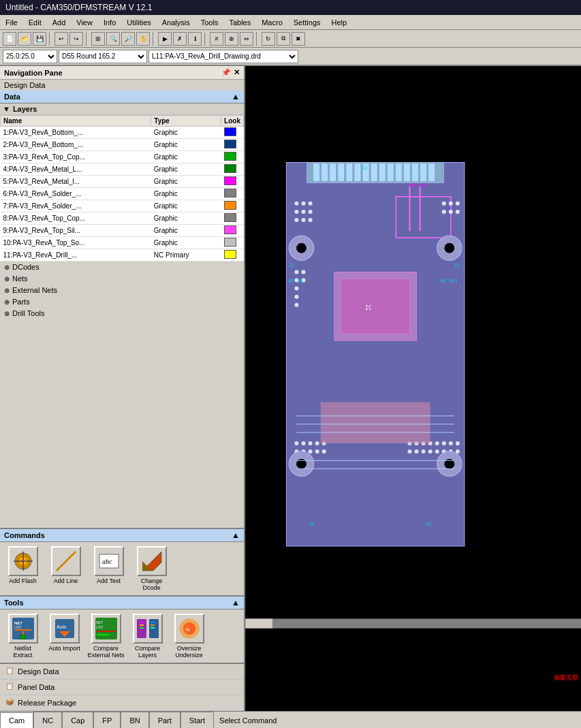  Describe the element at coordinates (123, 145) in the screenshot. I see `layer-row: 2:PA-V3_RevA_Bottom_... Graphic` at that location.